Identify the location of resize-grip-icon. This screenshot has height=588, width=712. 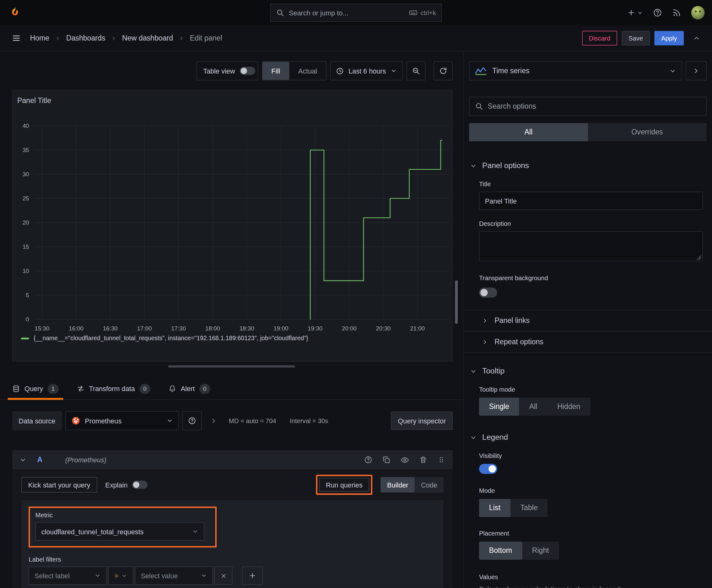
(699, 257).